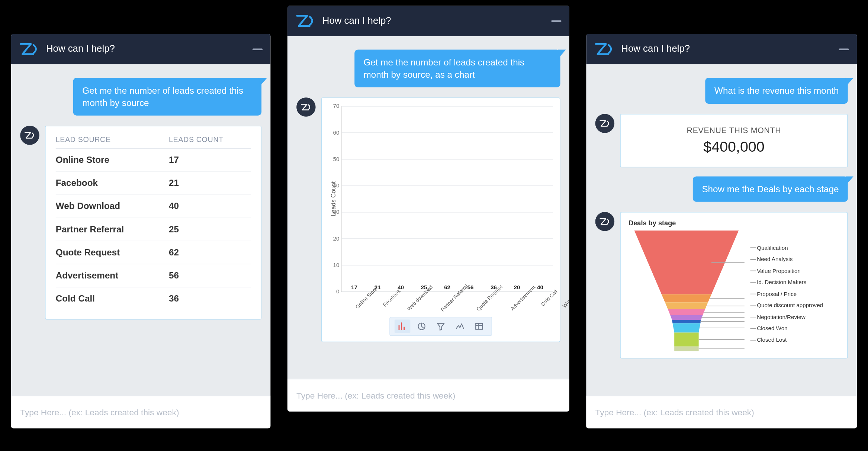 The image size is (868, 451). I want to click on funnel-stage-label: Closed Won, so click(795, 329).